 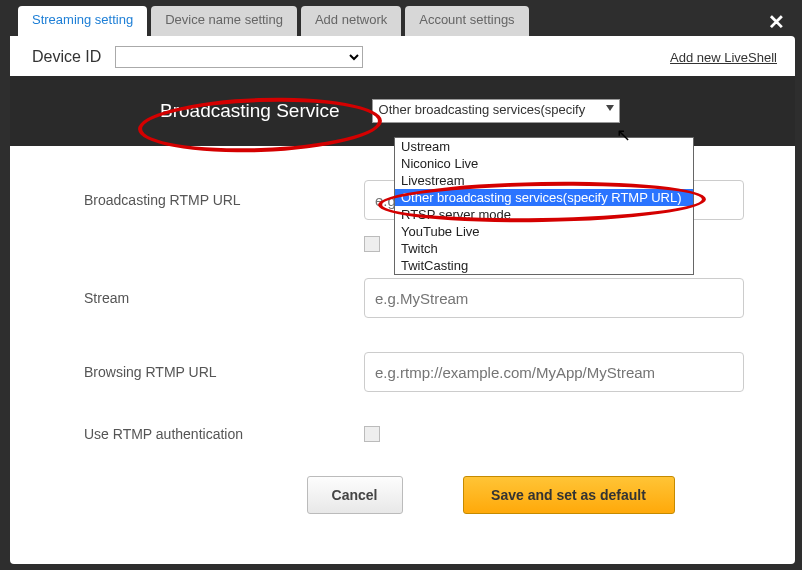 I want to click on tab-add-network: Add network, so click(x=351, y=21).